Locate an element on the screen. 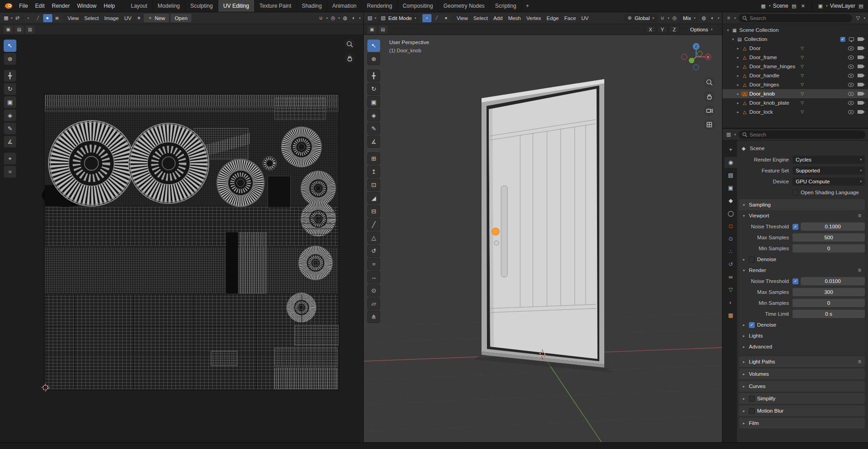 This screenshot has width=868, height=449. panel-header: ▸ Motion Blur ≡ is located at coordinates (802, 411).